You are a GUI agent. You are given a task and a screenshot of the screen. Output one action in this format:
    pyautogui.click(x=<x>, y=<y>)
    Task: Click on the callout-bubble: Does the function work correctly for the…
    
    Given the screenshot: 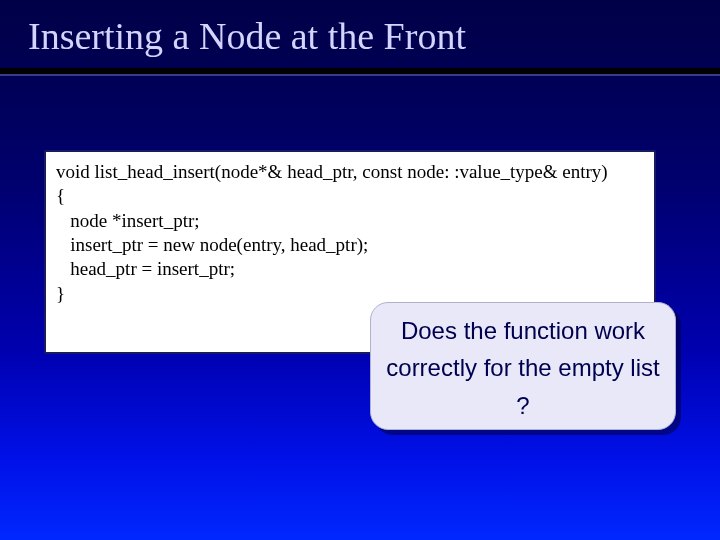 What is the action you would take?
    pyautogui.click(x=523, y=366)
    